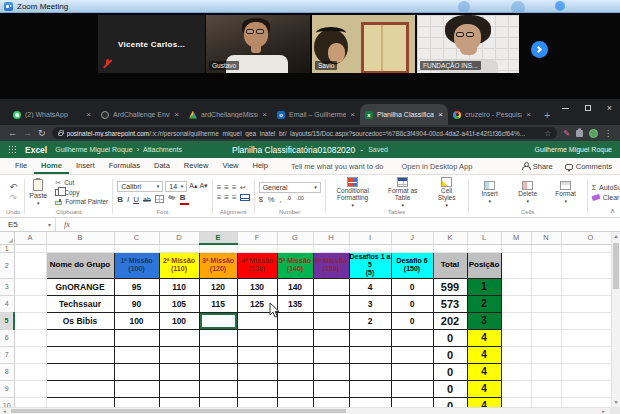 This screenshot has height=414, width=620. Describe the element at coordinates (80, 286) in the screenshot. I see `group-name-cell: GnORANGE` at that location.